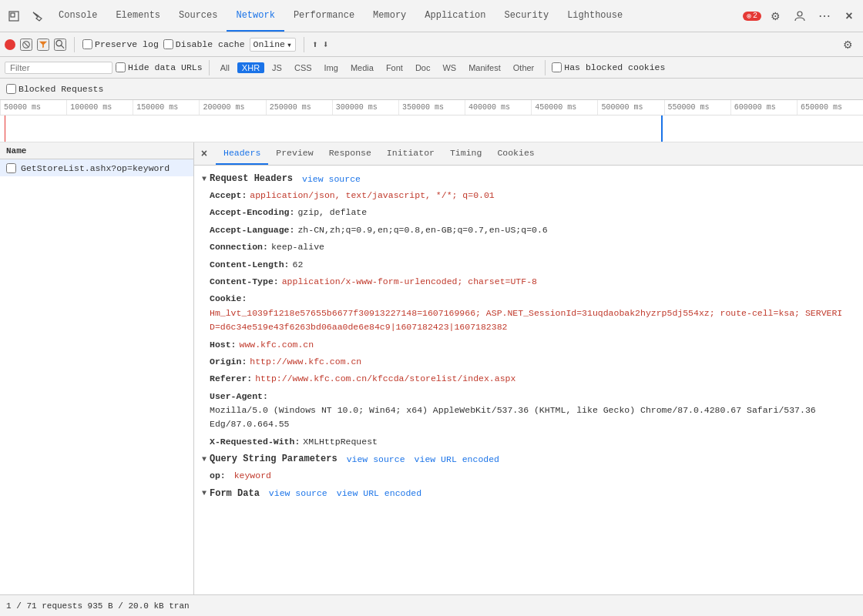  I want to click on qs-view-url-encoded-link: view URL encoded, so click(457, 459).